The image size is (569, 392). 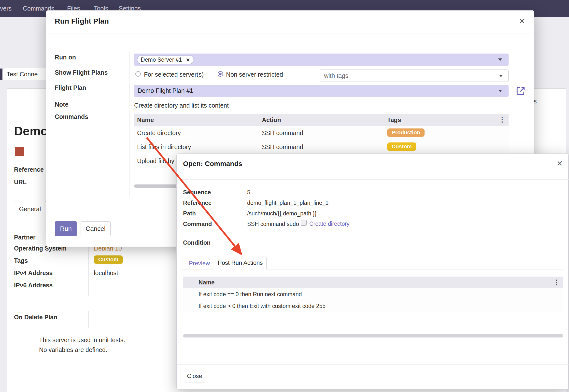 What do you see at coordinates (414, 76) in the screenshot?
I see `with-tags-select: with tags` at bounding box center [414, 76].